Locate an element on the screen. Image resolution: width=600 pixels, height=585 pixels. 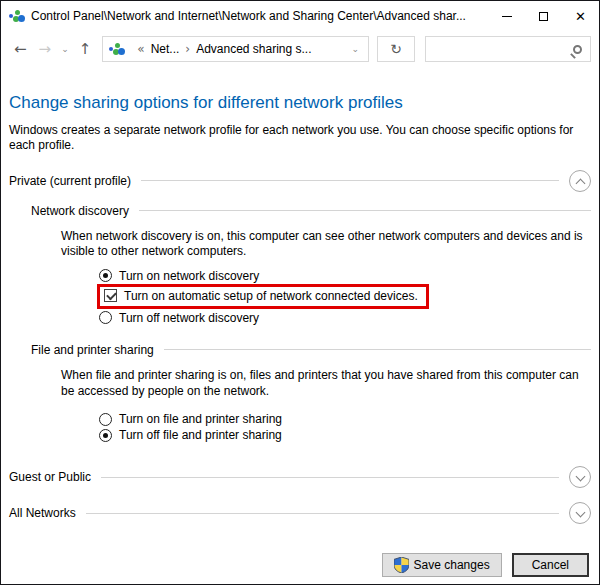
refresh-button: ↻ is located at coordinates (396, 49).